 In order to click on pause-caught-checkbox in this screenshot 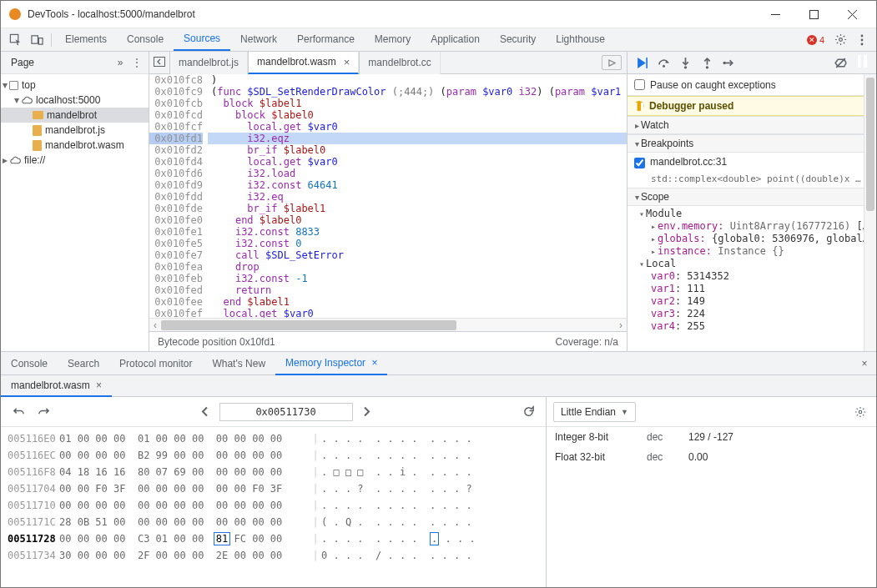, I will do `click(639, 85)`.